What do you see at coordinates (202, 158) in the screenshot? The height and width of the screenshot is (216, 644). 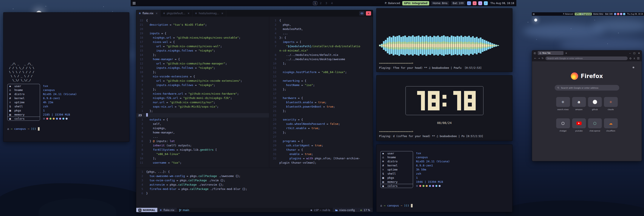 I see `code-line: 10 ];` at bounding box center [202, 158].